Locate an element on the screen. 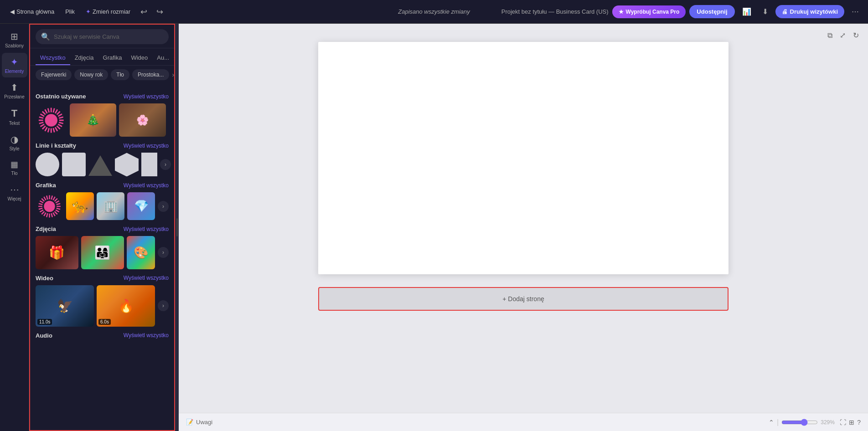  szablony-label: Szablony is located at coordinates (15, 46).